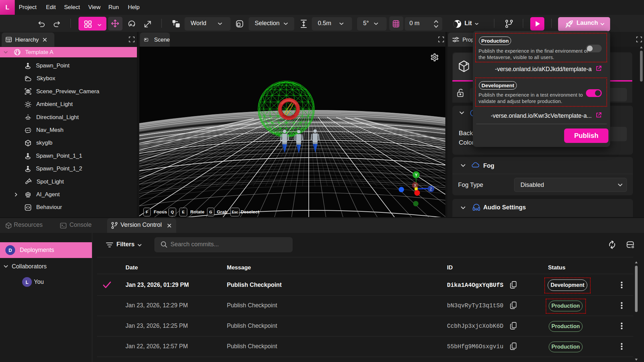 Image resolution: width=644 pixels, height=362 pixels. I want to click on svg-text: Z, so click(431, 189).